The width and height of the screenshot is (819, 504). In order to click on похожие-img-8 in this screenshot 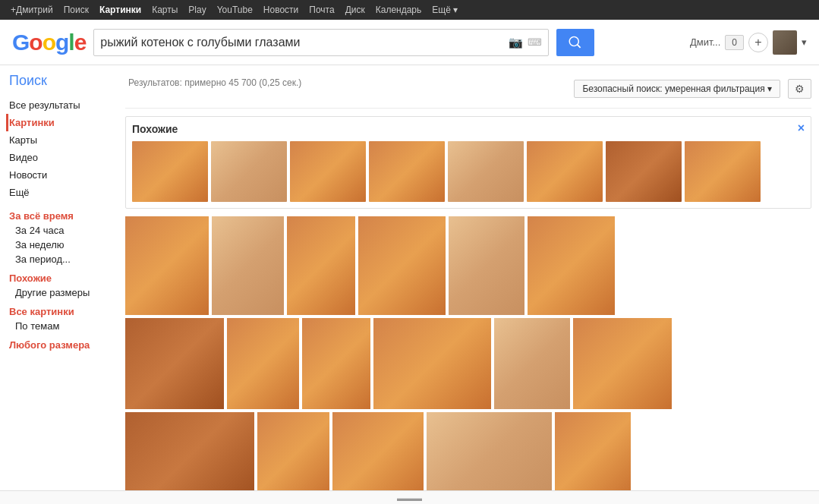, I will do `click(723, 172)`.